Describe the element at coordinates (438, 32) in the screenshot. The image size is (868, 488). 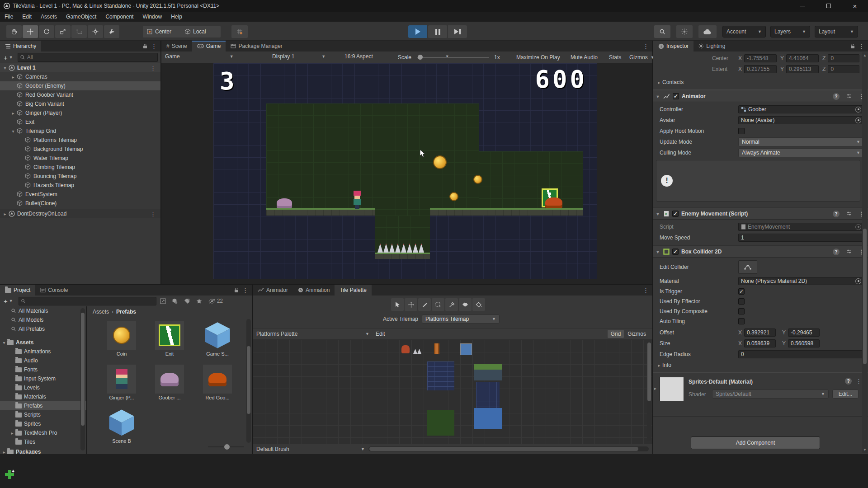
I see `pause-button` at that location.